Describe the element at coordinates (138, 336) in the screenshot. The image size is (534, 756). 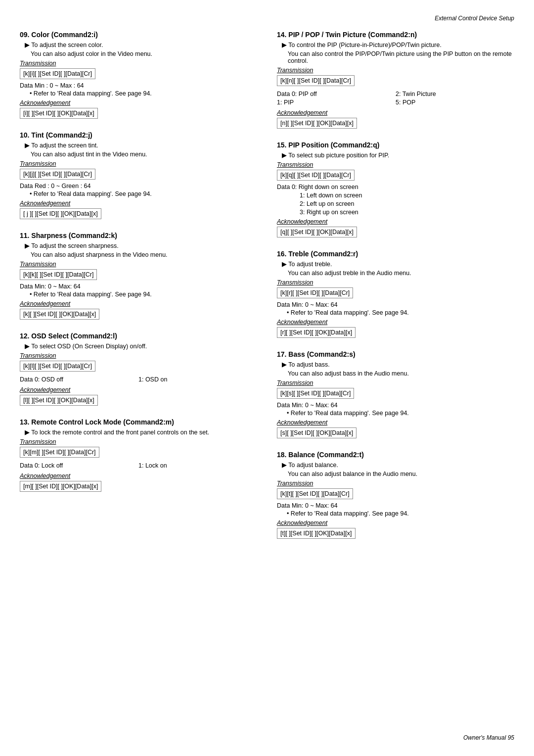
I see `section-12-title: 12. OSD Select (Command2:l)` at that location.